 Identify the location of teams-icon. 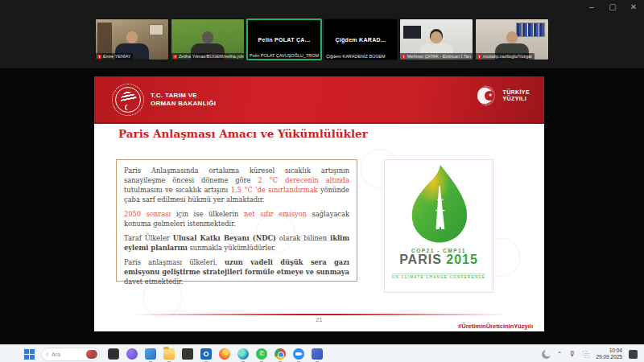
(317, 354).